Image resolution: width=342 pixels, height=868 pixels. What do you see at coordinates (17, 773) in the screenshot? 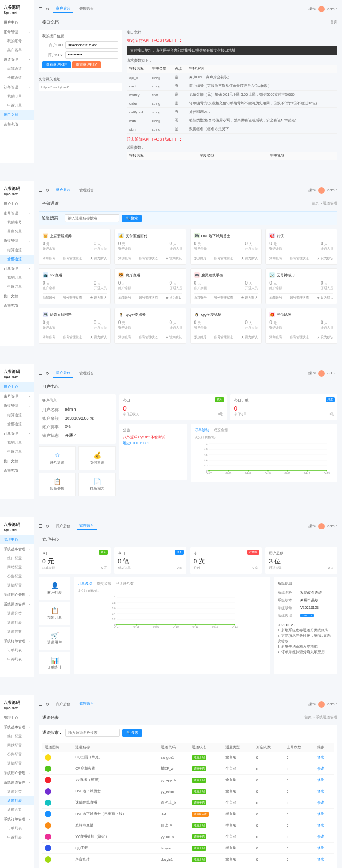
I see `menu-sys-user: 系统用户管理` at bounding box center [17, 773].